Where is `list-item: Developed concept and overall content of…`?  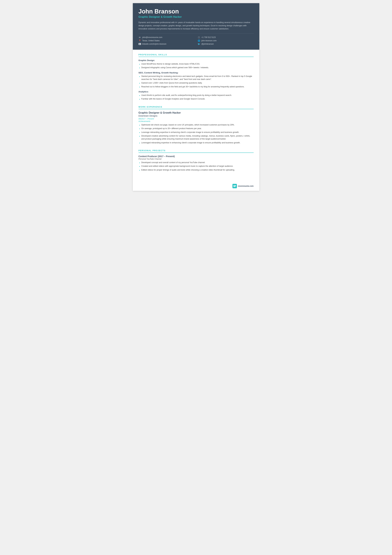 list-item: Developed concept and overall content of… is located at coordinates (196, 162).